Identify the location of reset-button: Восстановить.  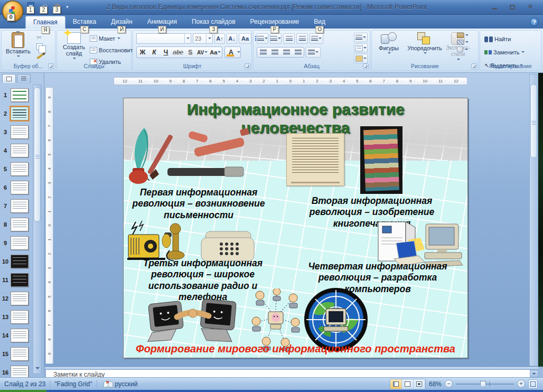
(113, 50).